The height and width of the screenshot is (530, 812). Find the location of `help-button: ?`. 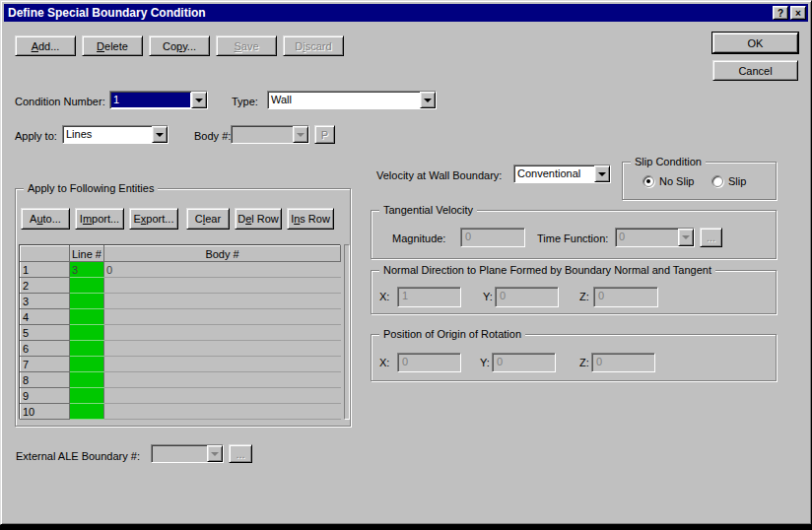

help-button: ? is located at coordinates (780, 13).